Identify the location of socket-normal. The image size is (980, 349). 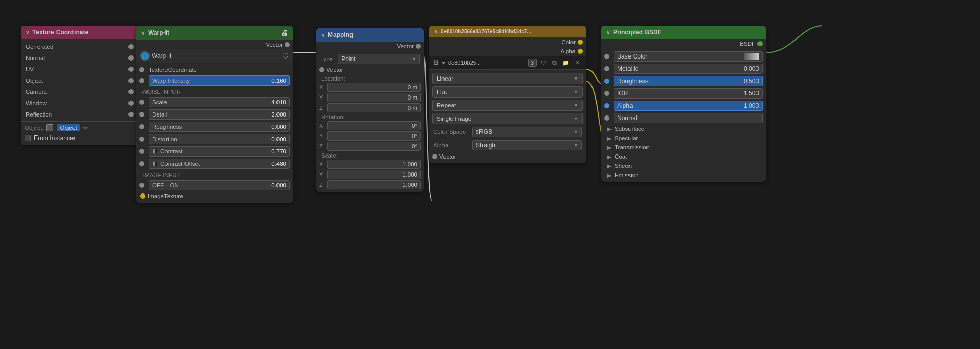
(131, 58).